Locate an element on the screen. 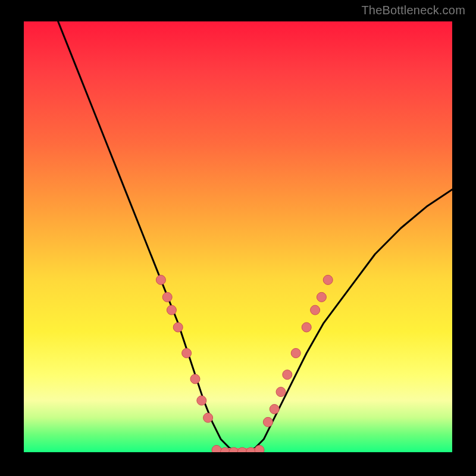  watermark-text: TheBottleneck.com is located at coordinates (413, 11).